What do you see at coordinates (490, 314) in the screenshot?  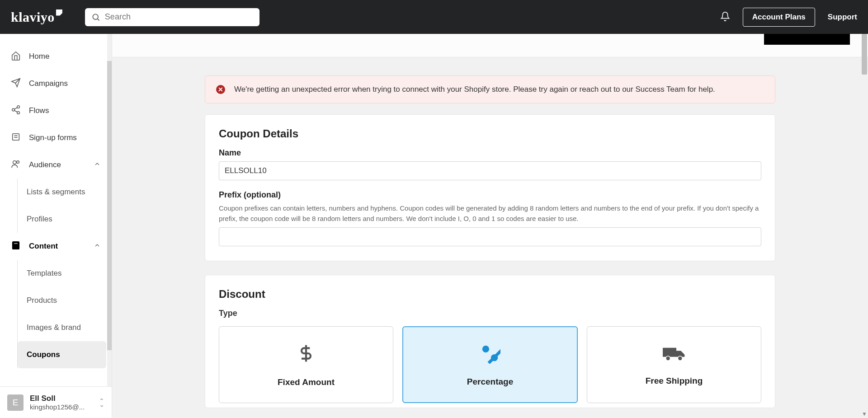 I see `type-label: Type` at bounding box center [490, 314].